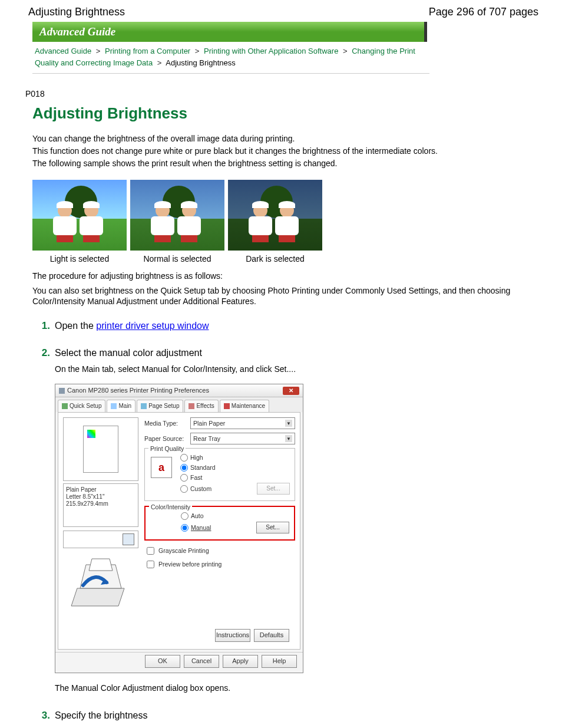 Image resolution: width=562 pixels, height=728 pixels. What do you see at coordinates (185, 516) in the screenshot?
I see `ci-auto-radio` at bounding box center [185, 516].